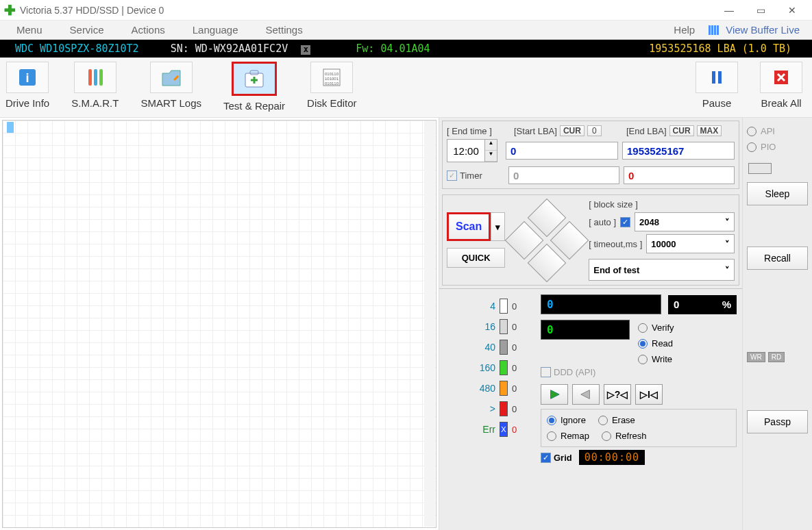 The height and width of the screenshot is (530, 812). Describe the element at coordinates (624, 436) in the screenshot. I see `refresh-radio: Refresh` at that location.